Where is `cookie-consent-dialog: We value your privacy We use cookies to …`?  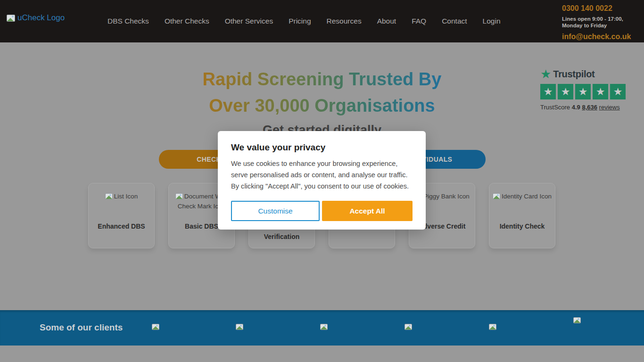 cookie-consent-dialog: We value your privacy We use cookies to … is located at coordinates (322, 180).